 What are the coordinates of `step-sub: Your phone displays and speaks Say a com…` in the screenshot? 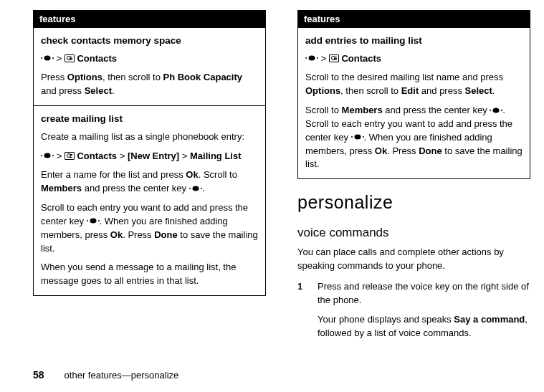 It's located at (424, 327).